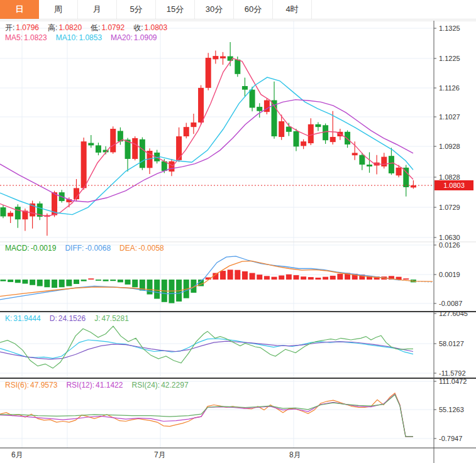 This screenshot has width=476, height=463. What do you see at coordinates (88, 248) in the screenshot?
I see `macd-item-1: DIFF:-0.0068` at bounding box center [88, 248].